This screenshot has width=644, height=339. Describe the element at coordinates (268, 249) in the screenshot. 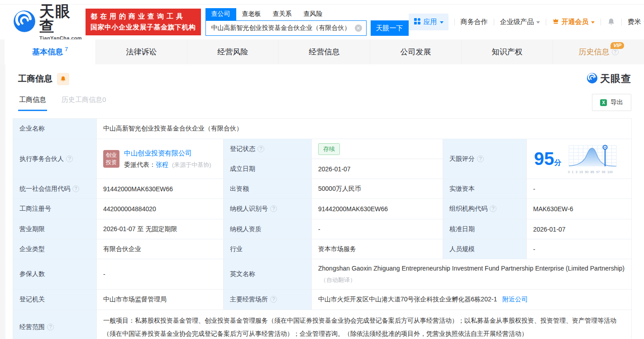

I see `industry-label: 行业` at that location.